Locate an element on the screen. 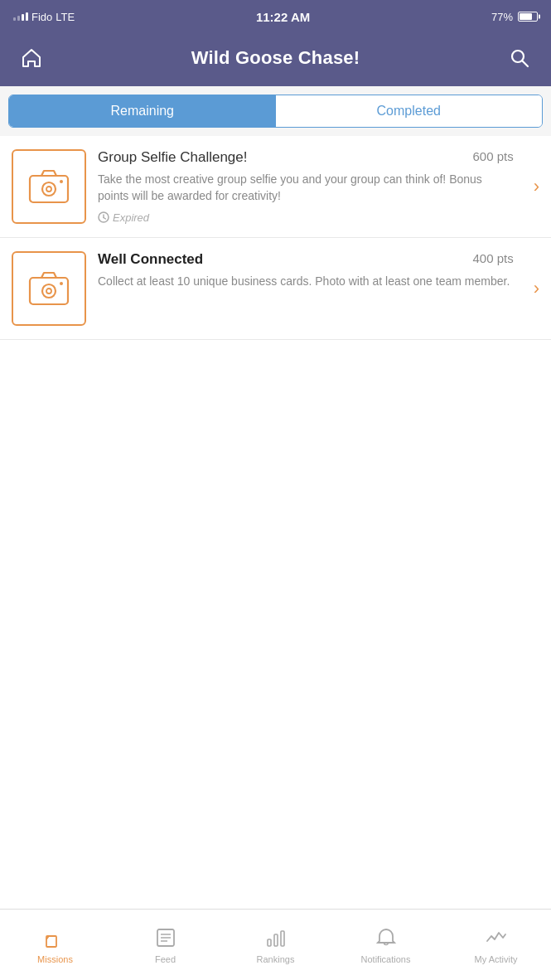 The width and height of the screenshot is (551, 980). missions-nav-label: Missions is located at coordinates (55, 959).